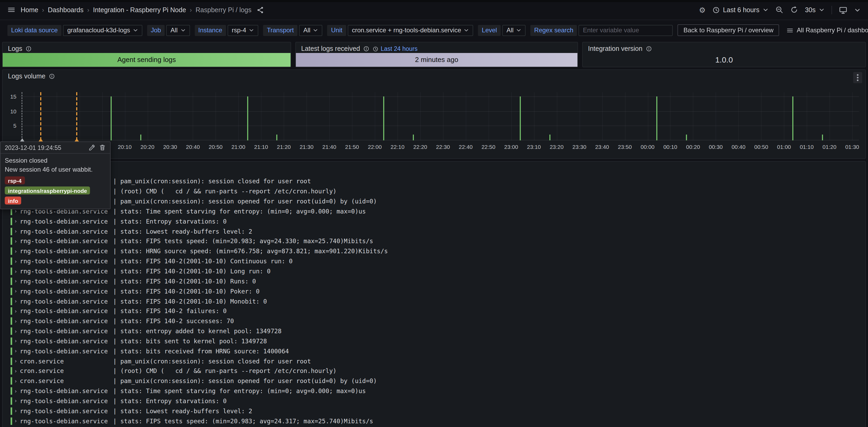 This screenshot has height=427, width=868. What do you see at coordinates (103, 30) in the screenshot?
I see `variable-dropdown: grafanacloud-k3d-logs` at bounding box center [103, 30].